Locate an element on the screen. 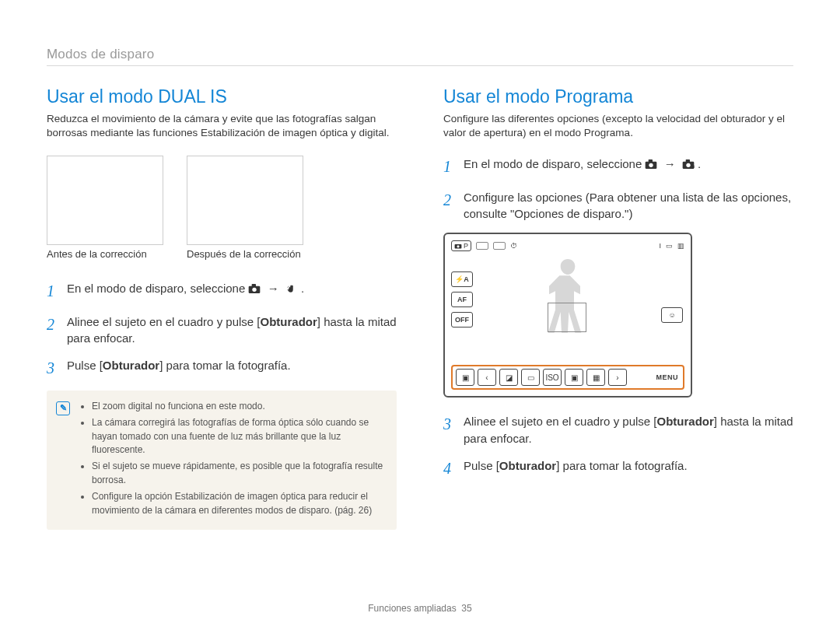  camera-lcd-preview: P ⏱ I ▭ ▥ ⚡A A is located at coordinates (568, 315).